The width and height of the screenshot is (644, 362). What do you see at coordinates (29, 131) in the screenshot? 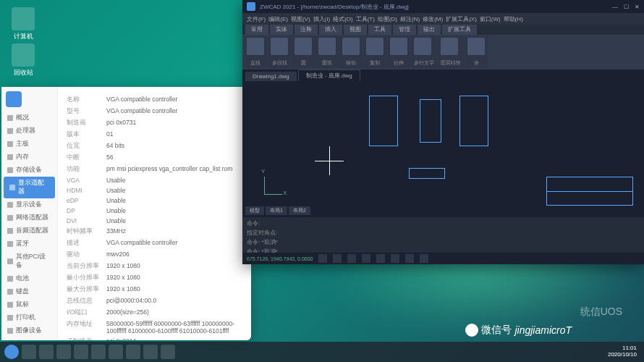
I see `sidebar-item: 处理器` at bounding box center [29, 131].